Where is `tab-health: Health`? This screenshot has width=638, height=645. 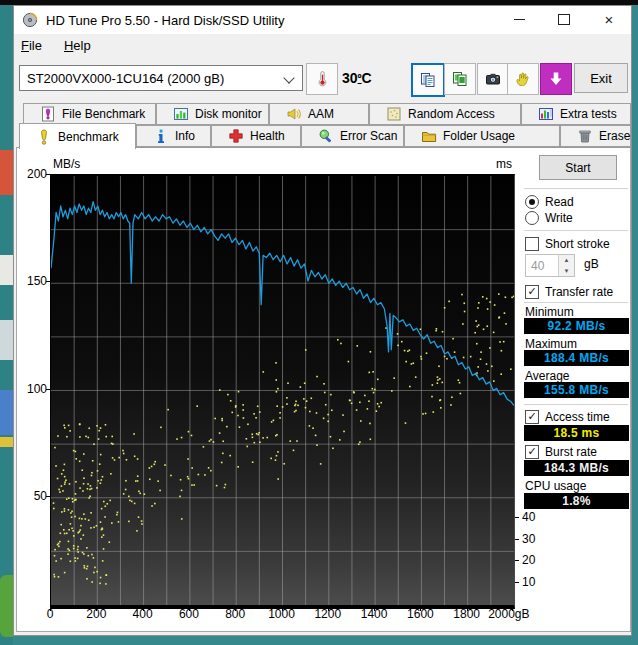
tab-health: Health is located at coordinates (256, 136).